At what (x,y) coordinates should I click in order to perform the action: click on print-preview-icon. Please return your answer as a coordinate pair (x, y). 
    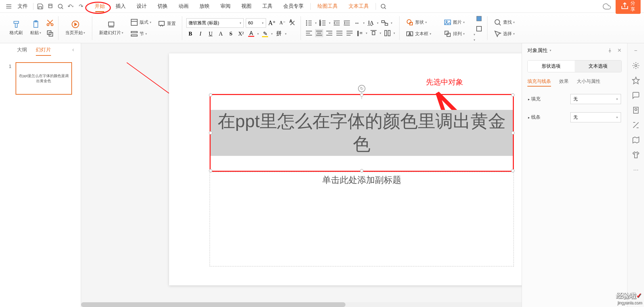
    Looking at the image, I should click on (61, 6).